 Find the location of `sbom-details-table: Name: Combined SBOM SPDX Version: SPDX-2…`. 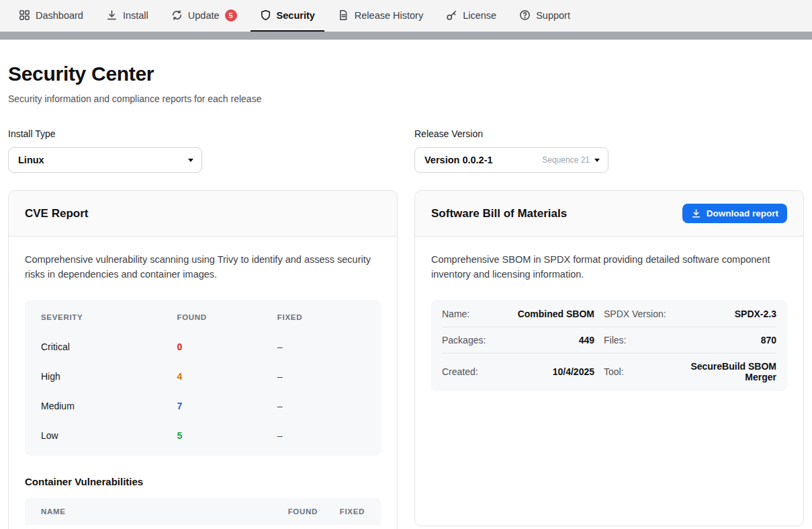

sbom-details-table: Name: Combined SBOM SPDX Version: SPDX-2… is located at coordinates (609, 345).